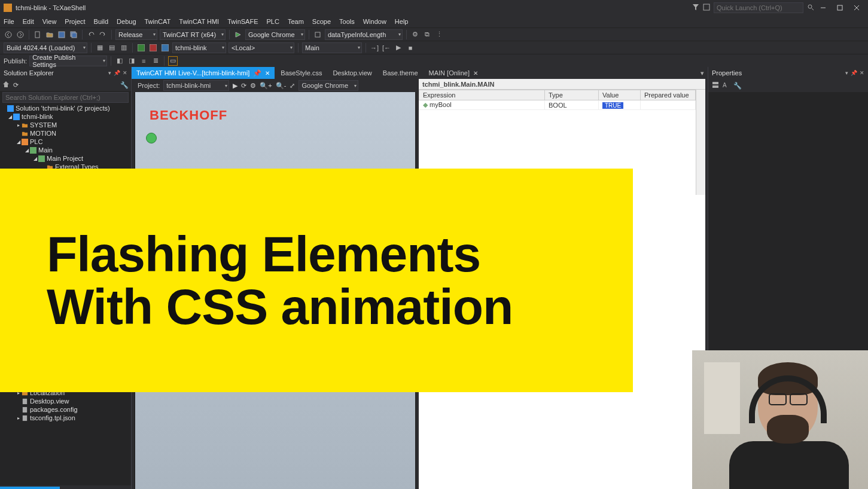 This screenshot has height=489, width=868. What do you see at coordinates (726, 85) in the screenshot?
I see `prop-az-icon: A` at bounding box center [726, 85].